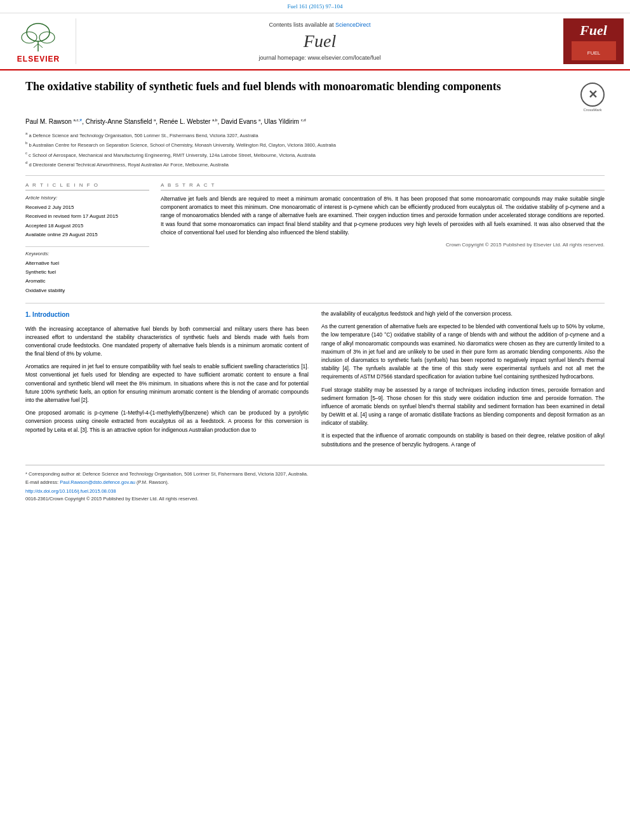 This screenshot has height=840, width=630. Describe the element at coordinates (320, 58) in the screenshot. I see `journal-homepage: journal homepage: www.elsevier.com/locat…` at that location.